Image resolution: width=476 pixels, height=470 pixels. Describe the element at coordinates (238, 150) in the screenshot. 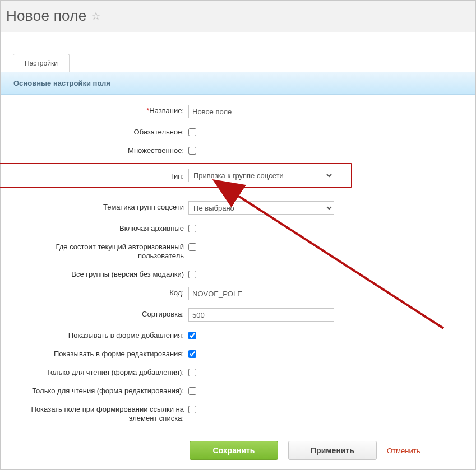

I see `row-multiple: Множественное:` at that location.